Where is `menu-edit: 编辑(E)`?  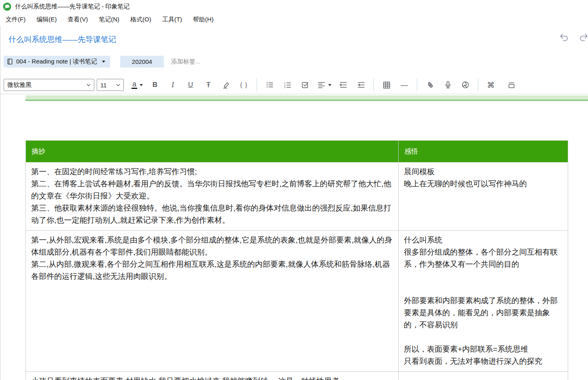
menu-edit: 编辑(E) is located at coordinates (47, 19).